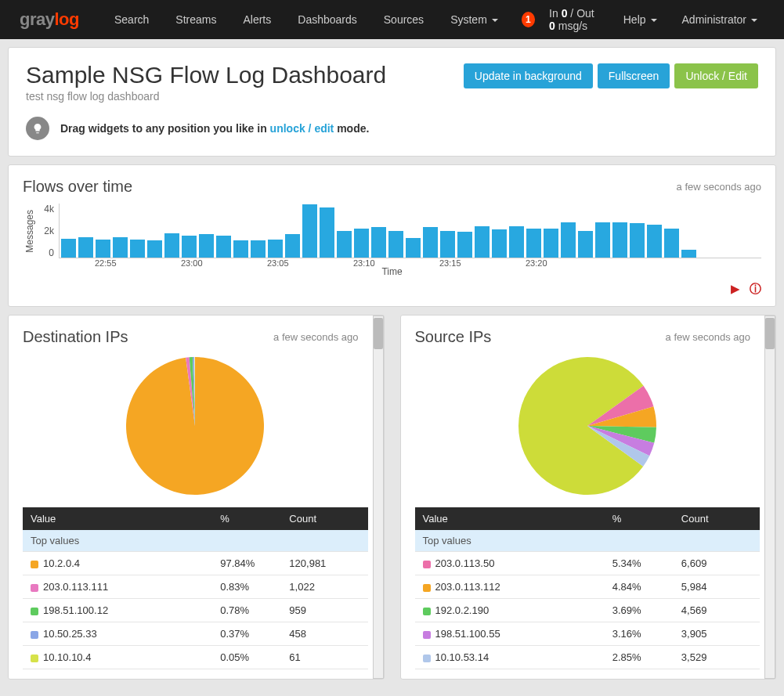  What do you see at coordinates (404, 20) in the screenshot?
I see `nav-sources: Sources` at bounding box center [404, 20].